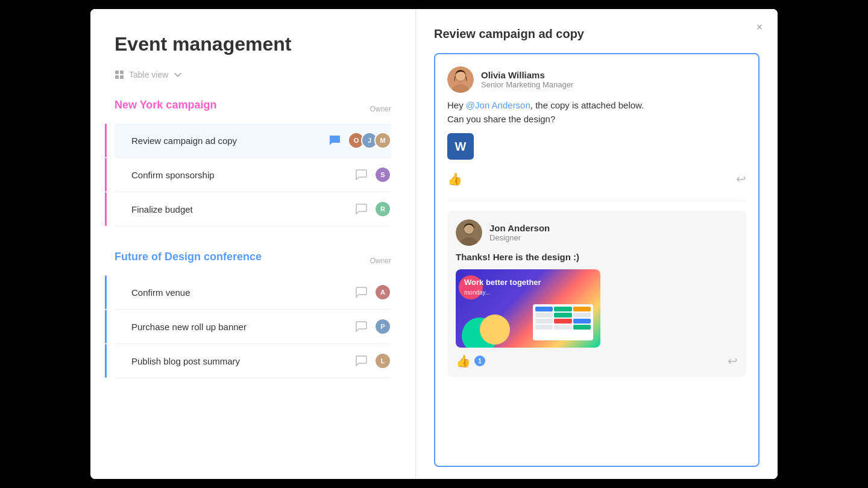  What do you see at coordinates (178, 75) in the screenshot?
I see `chevron-down-icon` at bounding box center [178, 75].